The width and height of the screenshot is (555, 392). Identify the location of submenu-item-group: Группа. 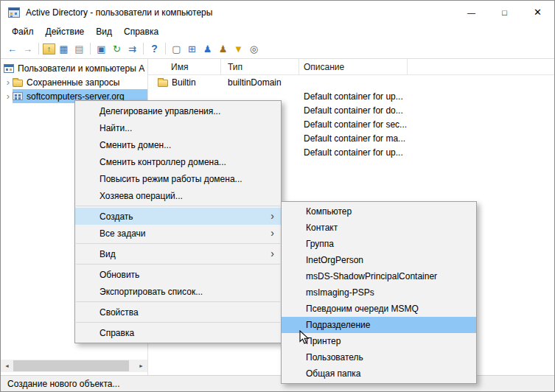
(379, 244).